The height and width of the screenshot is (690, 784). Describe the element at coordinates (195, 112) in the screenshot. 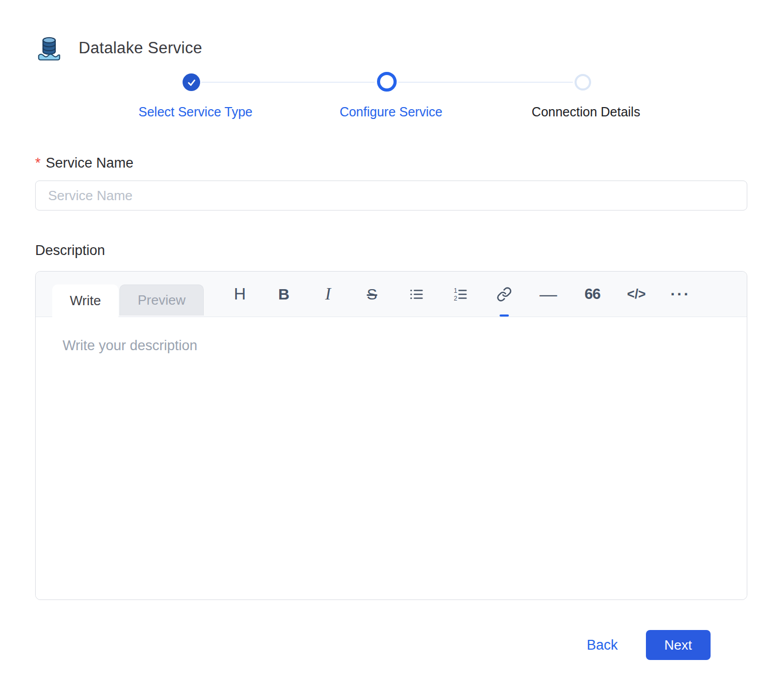

I see `step-label-select-service-type: Select Service Type` at that location.